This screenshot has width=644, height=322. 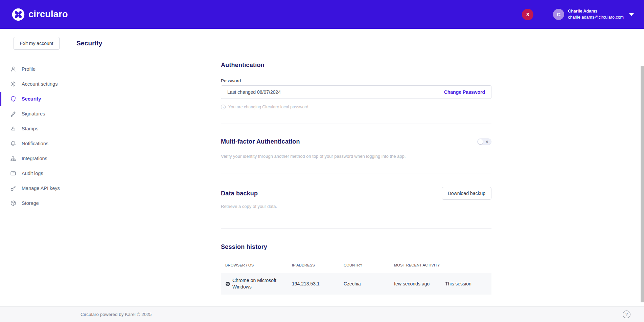 I want to click on column-header: IP ADDRESS, so click(x=318, y=265).